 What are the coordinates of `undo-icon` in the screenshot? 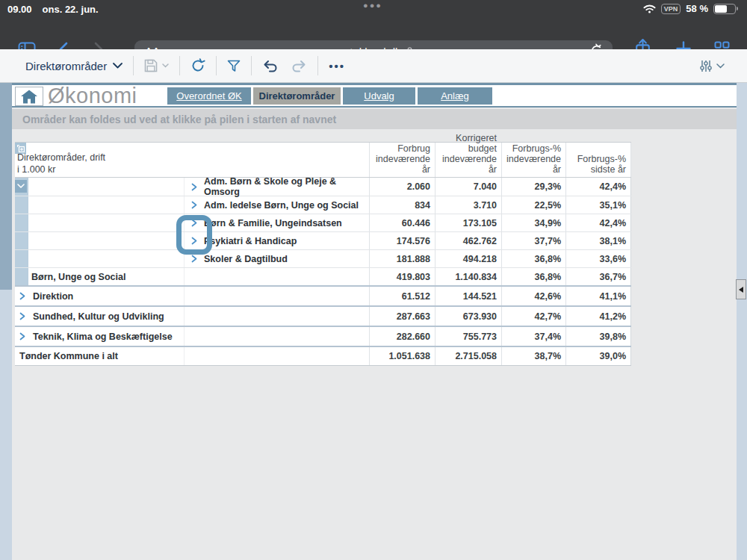 It's located at (270, 66).